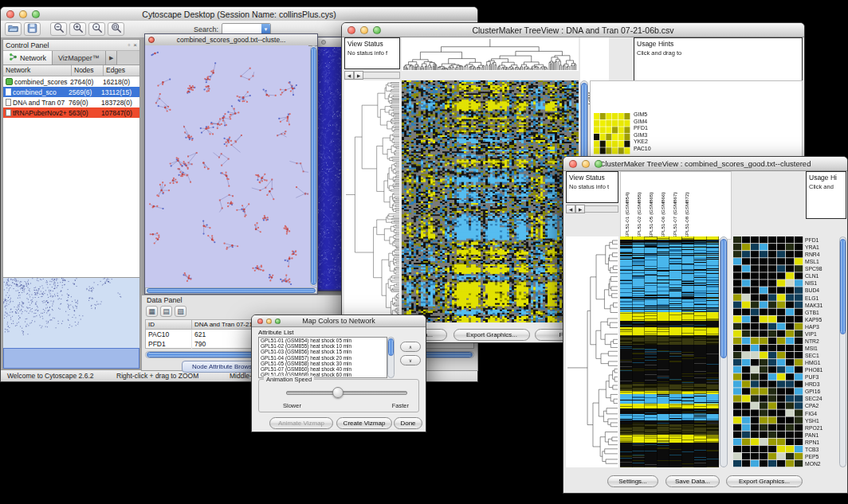 This screenshot has height=504, width=848. I want to click on main-window-titlebar: Cytoscape Desktop (Session Name: collins…, so click(239, 14).